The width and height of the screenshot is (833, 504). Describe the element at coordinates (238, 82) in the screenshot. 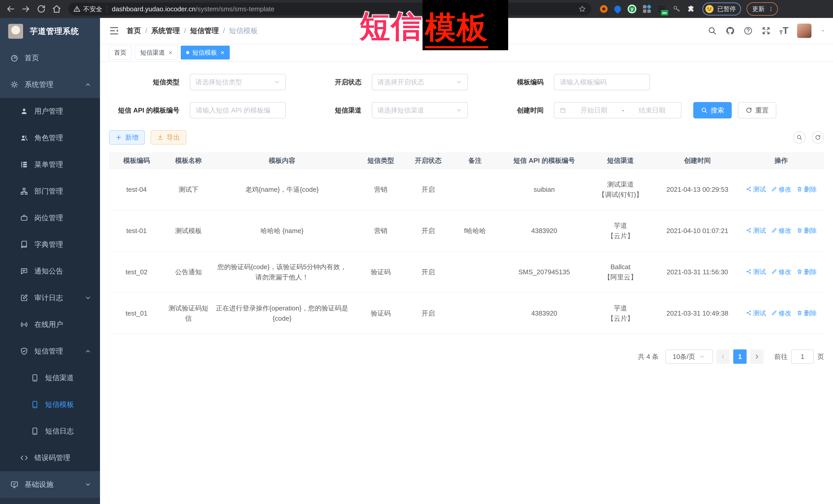

I see `sms-type-select: 请选择短信类型` at that location.